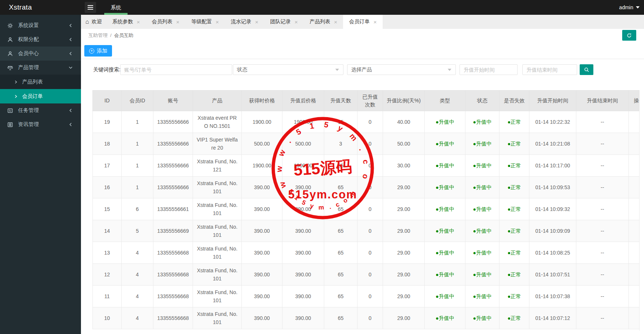 This screenshot has height=334, width=644. I want to click on breadcrumb-parent: 互助管理, so click(98, 35).